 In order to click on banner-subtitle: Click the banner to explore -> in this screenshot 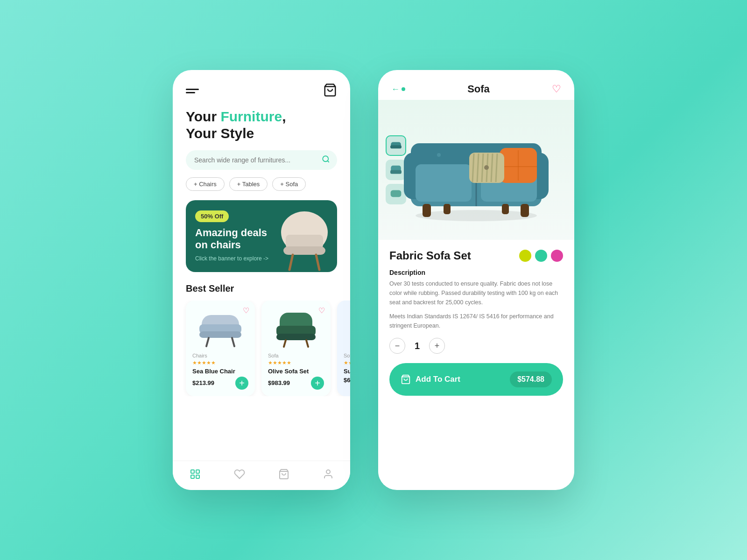, I will do `click(232, 259)`.